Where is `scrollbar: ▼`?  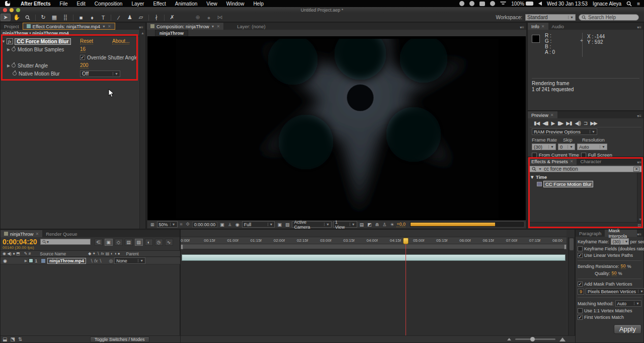 scrollbar: ▼ is located at coordinates (640, 197).